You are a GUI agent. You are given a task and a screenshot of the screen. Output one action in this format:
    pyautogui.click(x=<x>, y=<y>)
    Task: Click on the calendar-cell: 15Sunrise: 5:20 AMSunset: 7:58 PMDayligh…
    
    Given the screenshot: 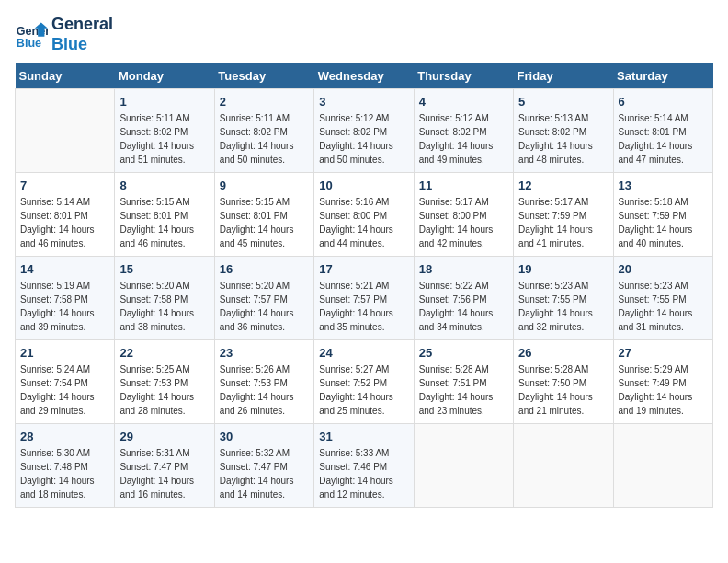 What is the action you would take?
    pyautogui.click(x=165, y=298)
    